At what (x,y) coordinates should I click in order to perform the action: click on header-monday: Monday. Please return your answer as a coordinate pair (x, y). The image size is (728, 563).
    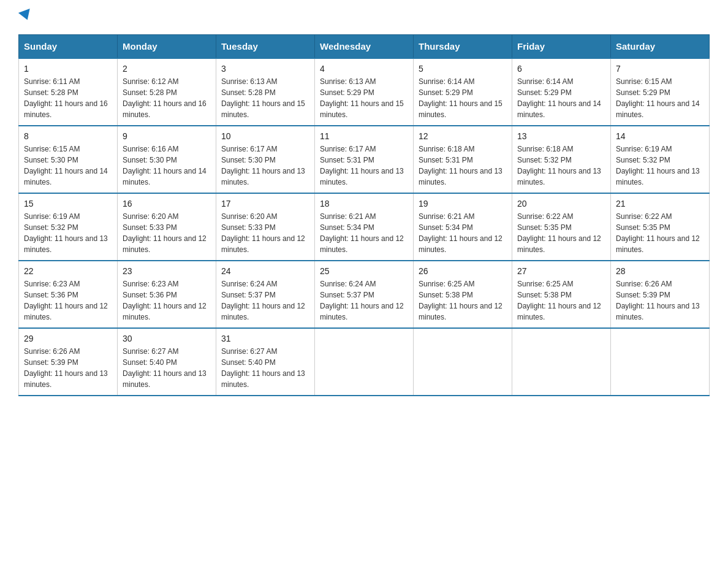
    Looking at the image, I should click on (167, 47).